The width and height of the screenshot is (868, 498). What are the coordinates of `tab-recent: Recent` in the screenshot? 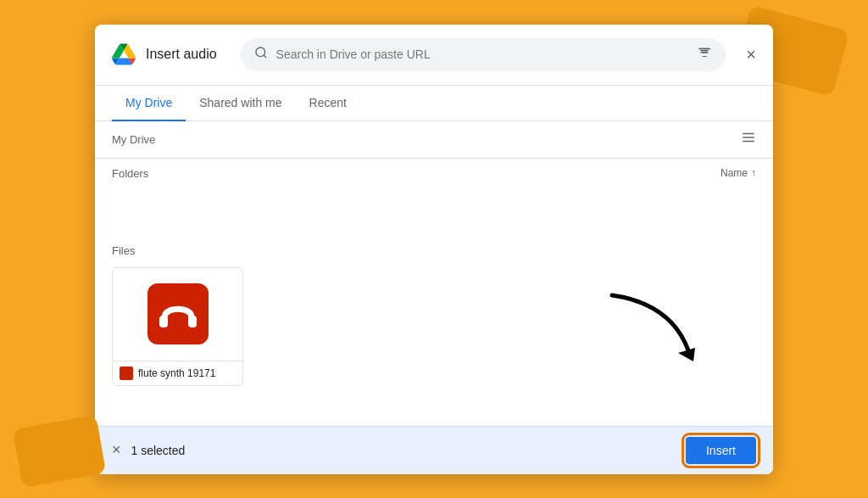 It's located at (328, 104).